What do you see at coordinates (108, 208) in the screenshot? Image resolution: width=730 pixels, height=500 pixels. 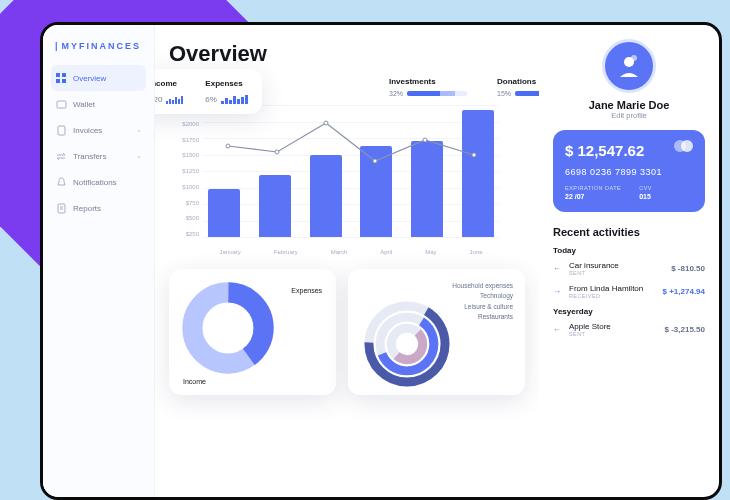 I see `nav-label: Reports` at bounding box center [108, 208].